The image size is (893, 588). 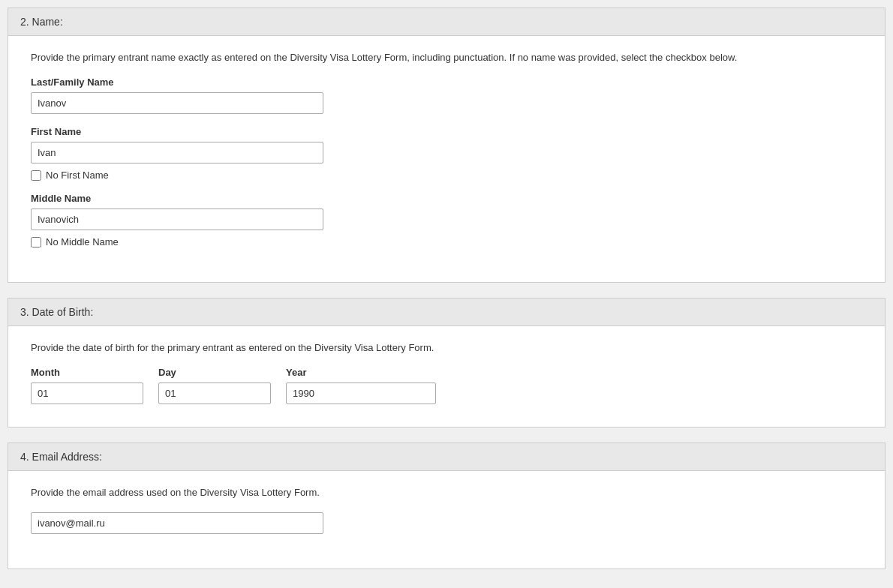 What do you see at coordinates (77, 176) in the screenshot?
I see `no-first-name-label: No First Name` at bounding box center [77, 176].